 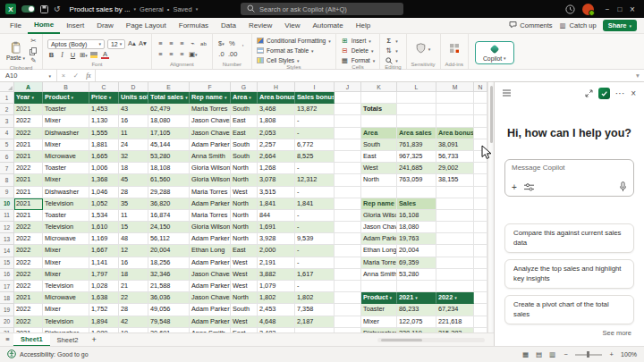 What do you see at coordinates (363, 75) in the screenshot?
I see `formula-input` at bounding box center [363, 75].